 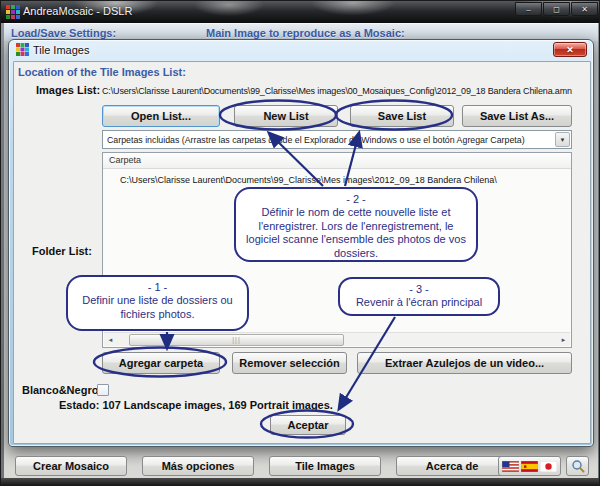 I want to click on chevron-down-icon: ▼, so click(x=562, y=140).